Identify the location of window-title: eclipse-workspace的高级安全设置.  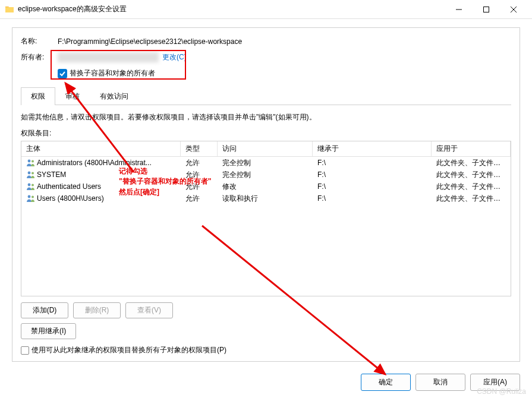
(232, 10).